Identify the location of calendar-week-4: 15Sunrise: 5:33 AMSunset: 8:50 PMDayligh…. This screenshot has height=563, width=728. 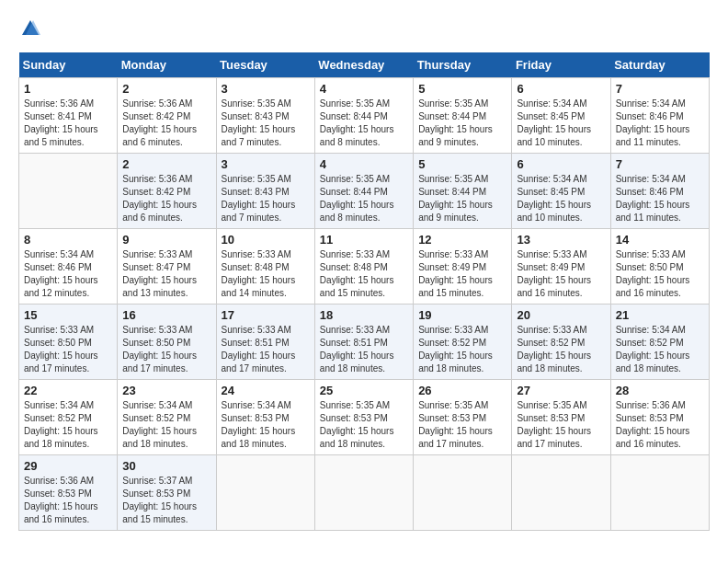
(364, 342).